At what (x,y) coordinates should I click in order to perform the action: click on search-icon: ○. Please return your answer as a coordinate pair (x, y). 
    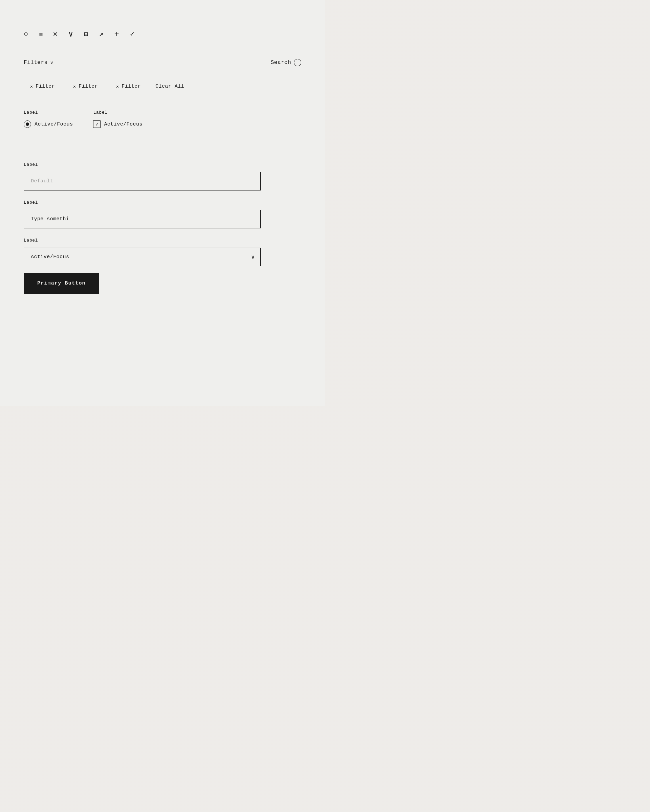
    Looking at the image, I should click on (26, 35).